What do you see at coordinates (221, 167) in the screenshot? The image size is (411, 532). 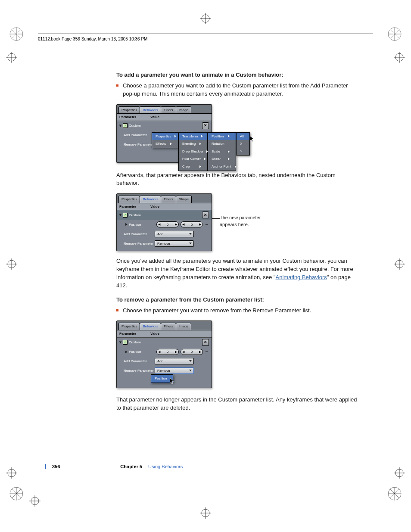 I see `menu-item-anchor-point: Anchor Point` at bounding box center [221, 167].